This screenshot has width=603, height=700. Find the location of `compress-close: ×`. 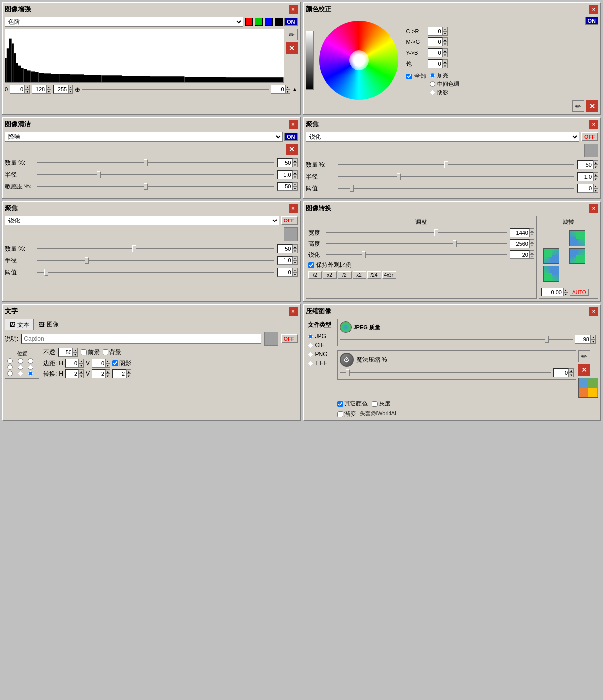

compress-close: × is located at coordinates (594, 311).